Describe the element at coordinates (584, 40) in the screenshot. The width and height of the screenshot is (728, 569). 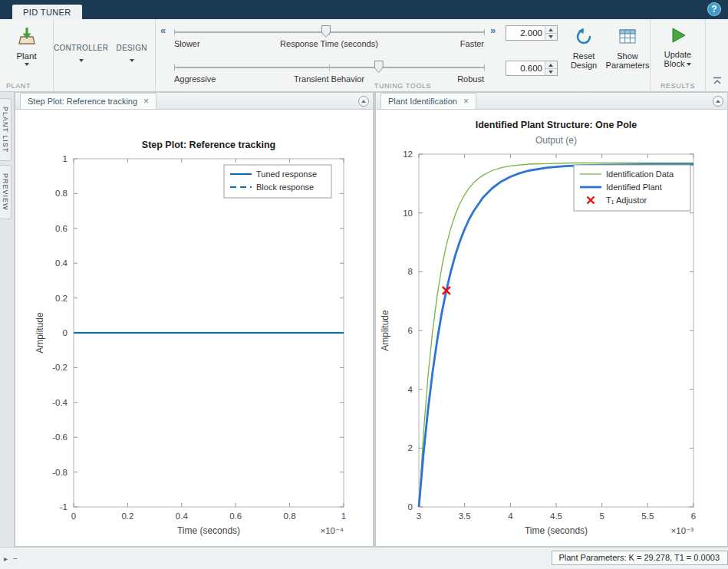
I see `undo-icon` at that location.